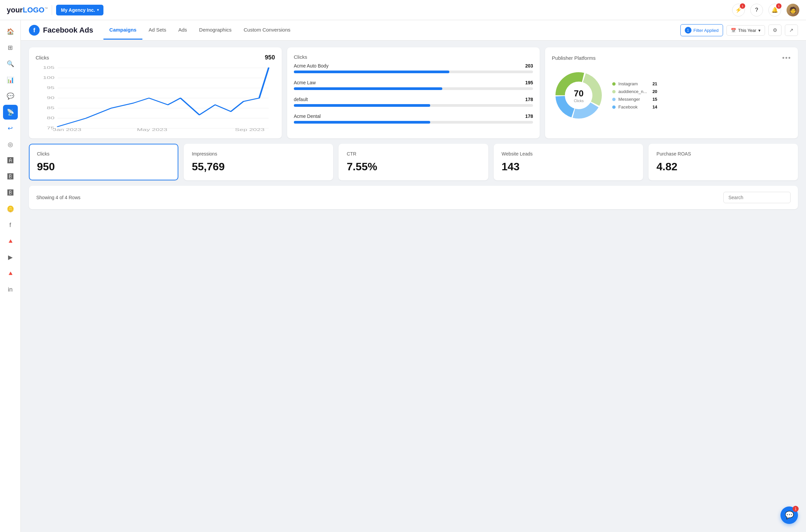  What do you see at coordinates (10, 112) in the screenshot?
I see `sidebar-item-ads: 📡` at bounding box center [10, 112].